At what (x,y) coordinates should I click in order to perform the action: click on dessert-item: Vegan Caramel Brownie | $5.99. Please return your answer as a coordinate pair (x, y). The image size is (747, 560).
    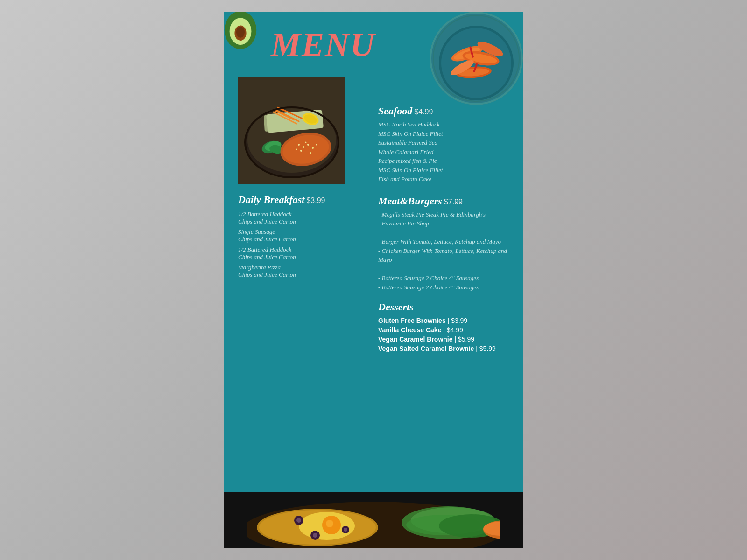
    Looking at the image, I should click on (444, 339).